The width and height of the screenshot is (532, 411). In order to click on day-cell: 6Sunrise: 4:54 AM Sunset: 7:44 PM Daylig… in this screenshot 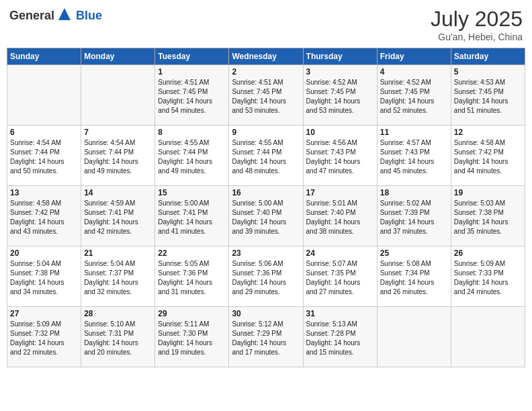, I will do `click(44, 156)`.